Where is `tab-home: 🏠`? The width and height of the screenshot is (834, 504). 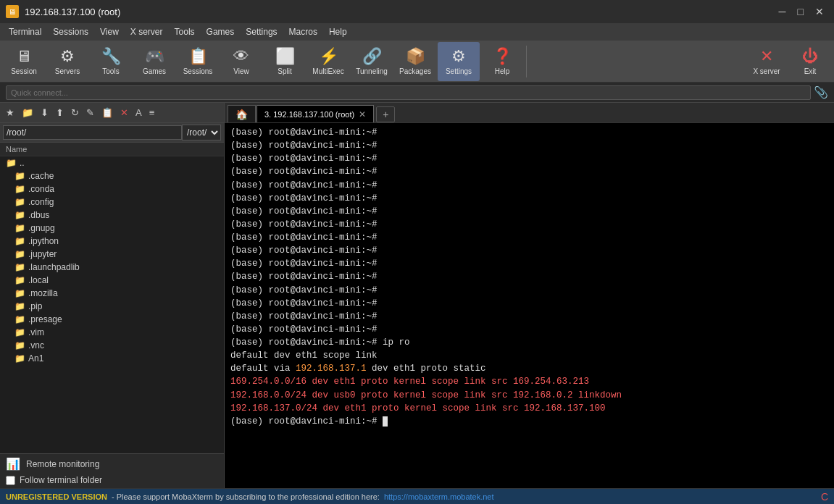
tab-home: 🏠 is located at coordinates (242, 114).